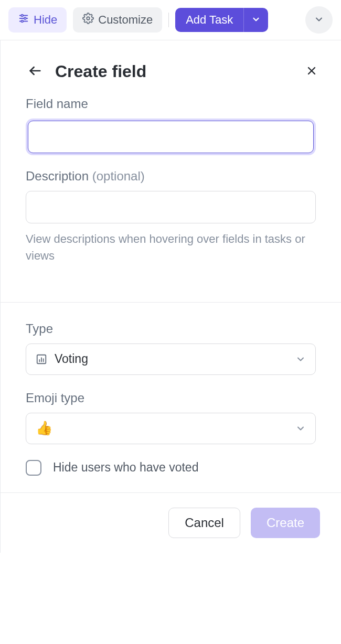 The image size is (341, 644). I want to click on description-label-text: Description, so click(59, 176).